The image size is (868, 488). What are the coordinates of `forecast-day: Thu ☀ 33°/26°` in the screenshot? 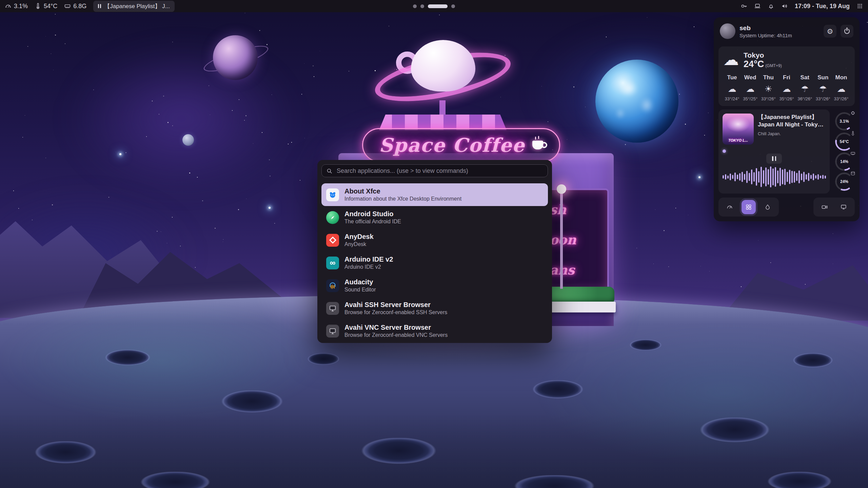 It's located at (768, 88).